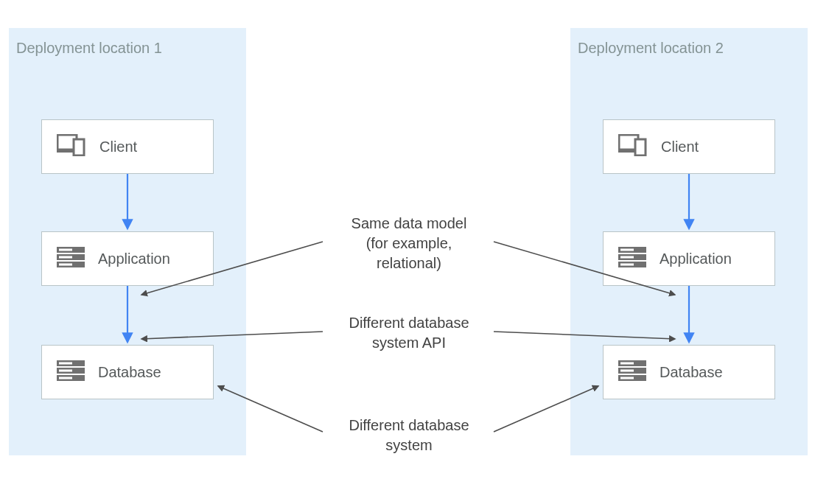 This screenshot has height=504, width=815. Describe the element at coordinates (689, 259) in the screenshot. I see `application-node-right: Application` at that location.